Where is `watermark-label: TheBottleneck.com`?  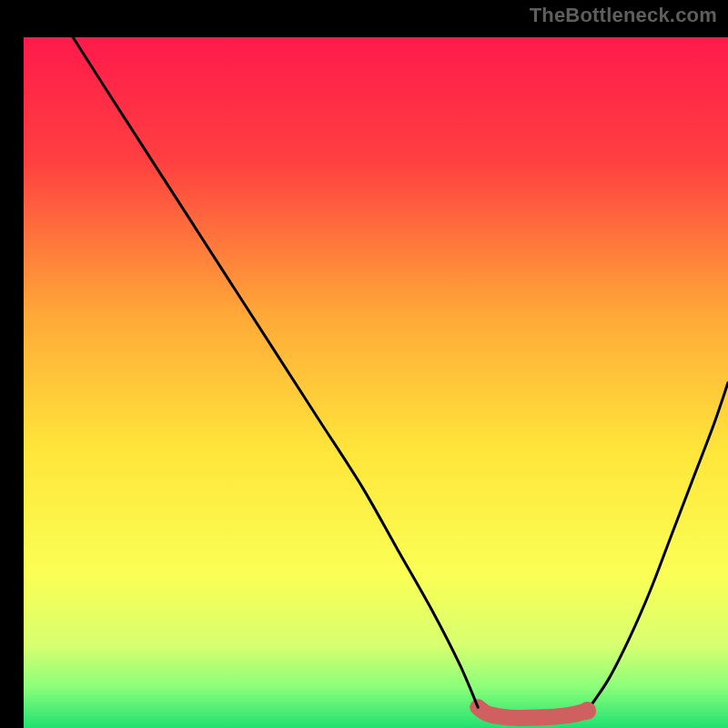
watermark-label: TheBottleneck.com is located at coordinates (623, 15).